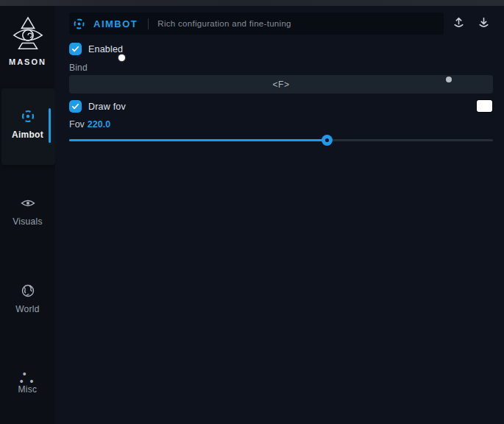 The width and height of the screenshot is (504, 424). I want to click on sidebar-item-label: World, so click(28, 309).